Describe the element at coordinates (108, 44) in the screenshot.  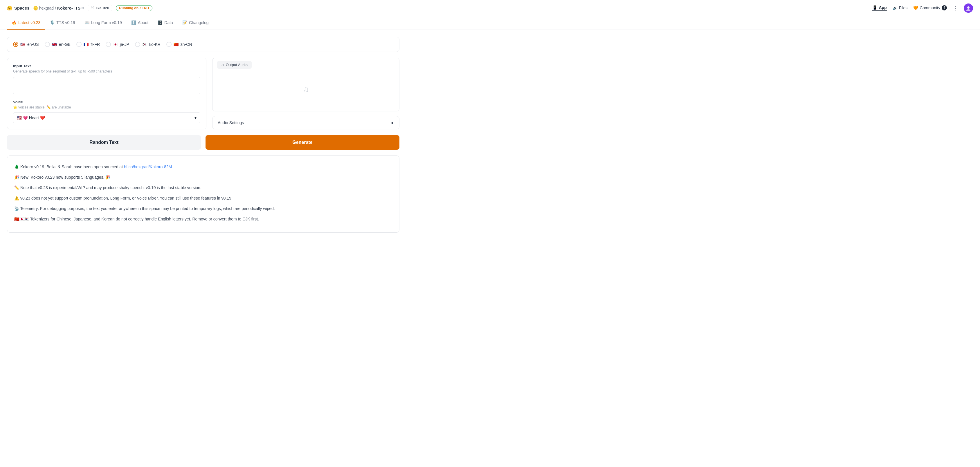
I see `radio-ja-jp` at that location.